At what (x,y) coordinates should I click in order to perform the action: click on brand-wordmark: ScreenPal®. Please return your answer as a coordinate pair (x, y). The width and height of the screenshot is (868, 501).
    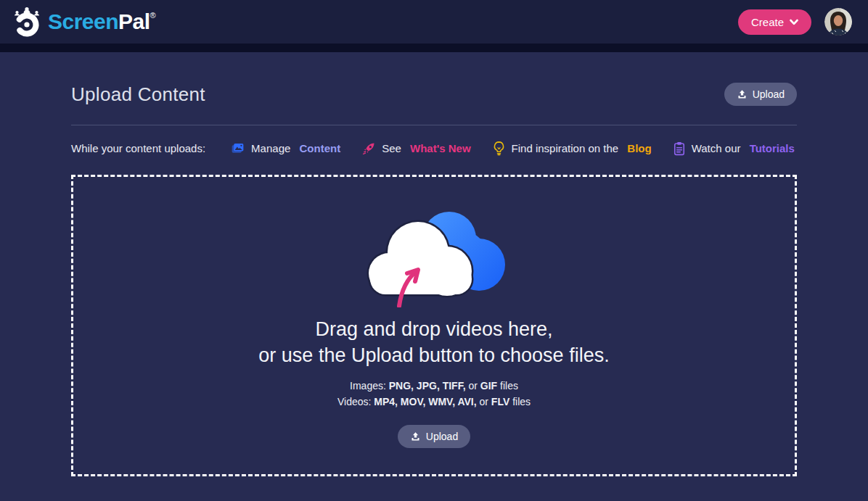
    Looking at the image, I should click on (102, 22).